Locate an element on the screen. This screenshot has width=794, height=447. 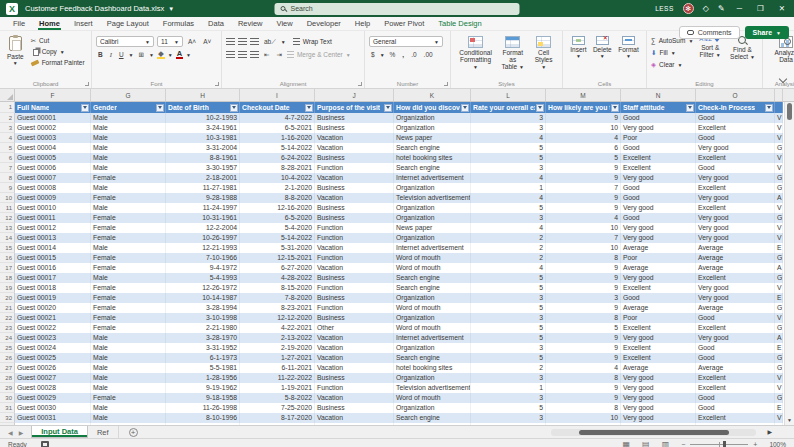
horizontal-scrollbar is located at coordinates (654, 432).